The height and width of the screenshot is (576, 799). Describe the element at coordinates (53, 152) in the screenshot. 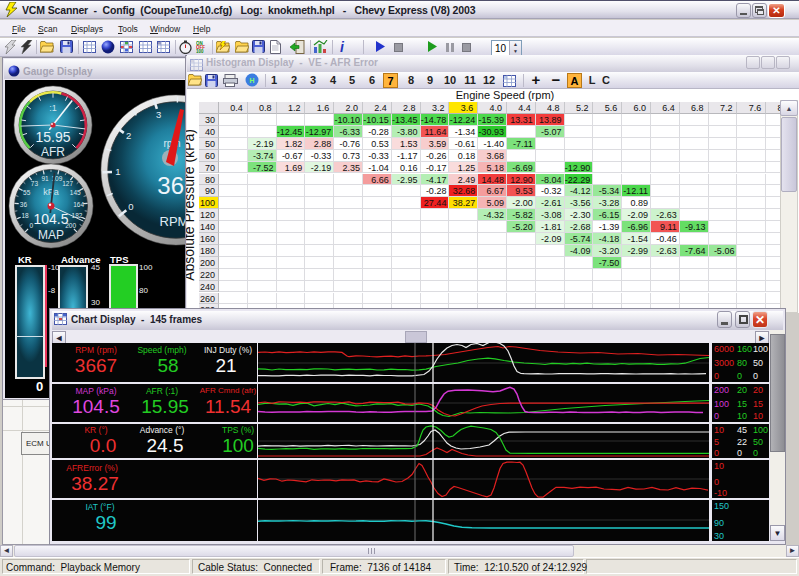

I see `svg-text: AFR` at that location.